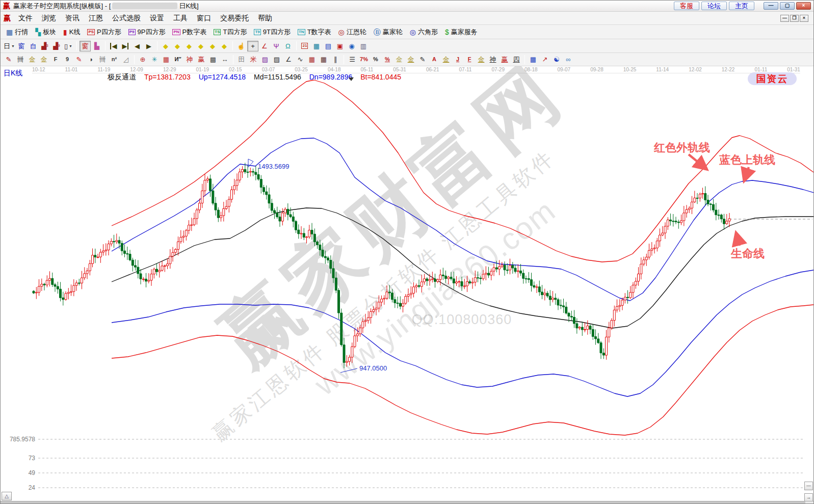 The height and width of the screenshot is (504, 814). What do you see at coordinates (201, 46) in the screenshot?
I see `diamond-compress-button: ◆` at bounding box center [201, 46].